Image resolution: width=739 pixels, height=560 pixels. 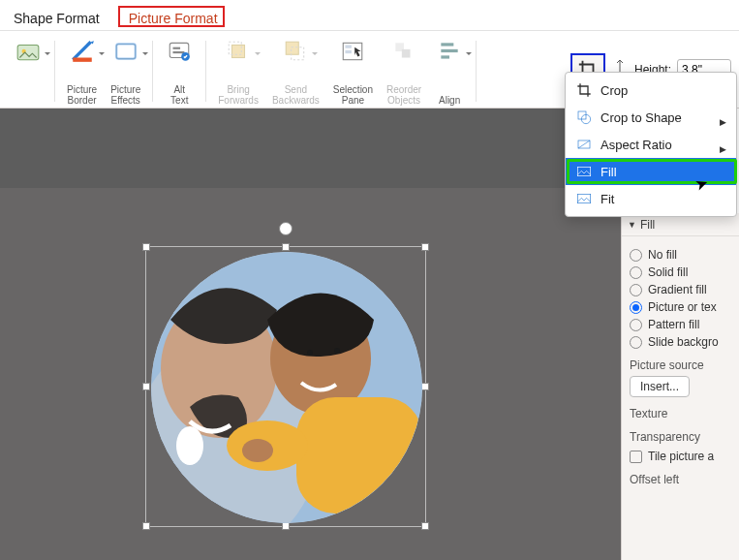 What do you see at coordinates (404, 72) in the screenshot?
I see `reorder-objects-button: Reorder Objects` at bounding box center [404, 72].